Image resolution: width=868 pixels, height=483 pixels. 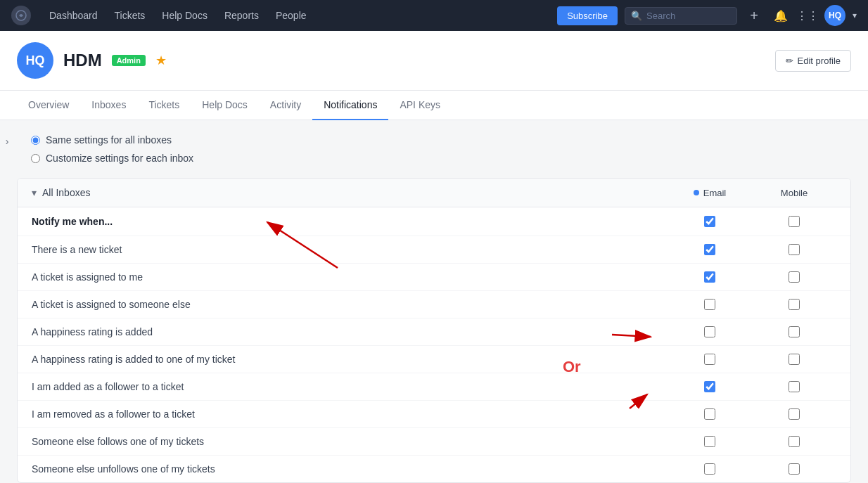 I want to click on nav-people: People, so click(x=291, y=15).